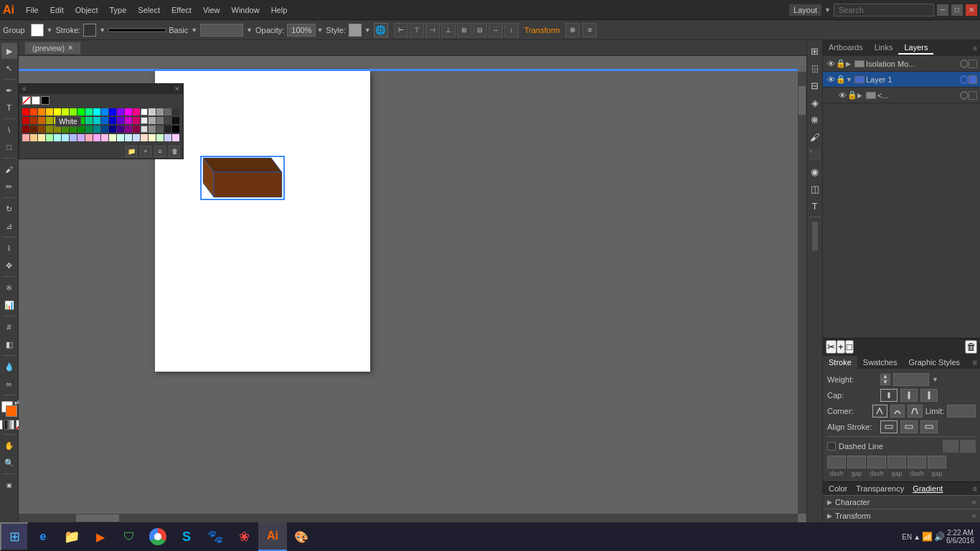 The width and height of the screenshot is (980, 551). What do you see at coordinates (929, 395) in the screenshot?
I see `cap-square-btn` at bounding box center [929, 395].